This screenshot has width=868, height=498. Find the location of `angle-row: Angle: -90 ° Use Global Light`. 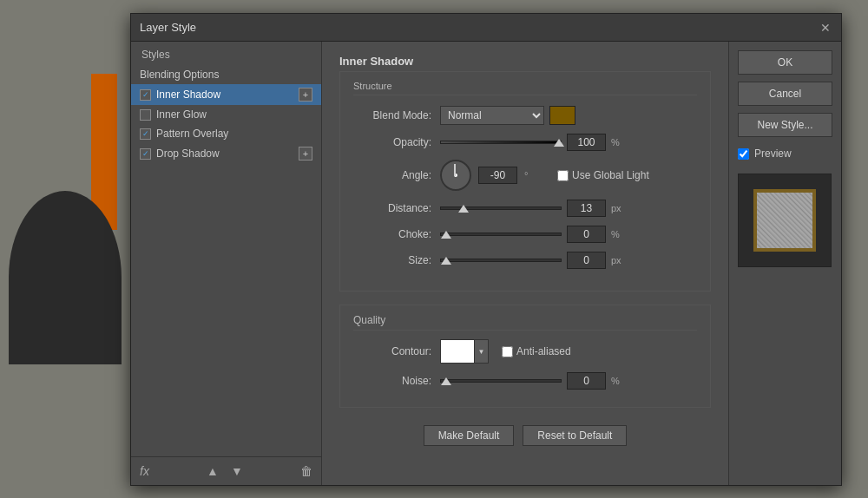

angle-row: Angle: -90 ° Use Global Light is located at coordinates (525, 175).